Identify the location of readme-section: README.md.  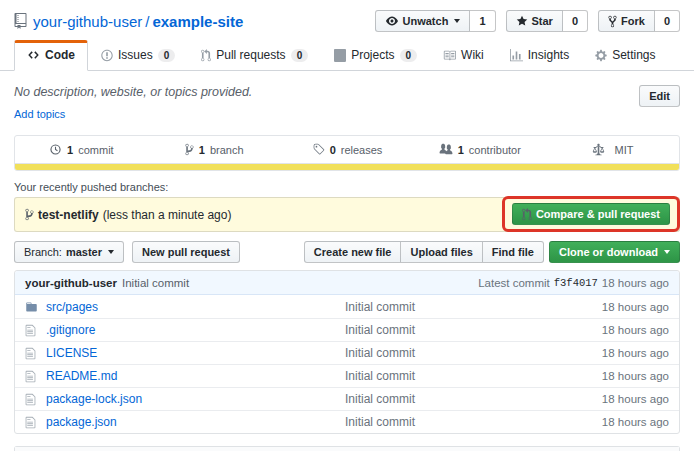
(347, 448).